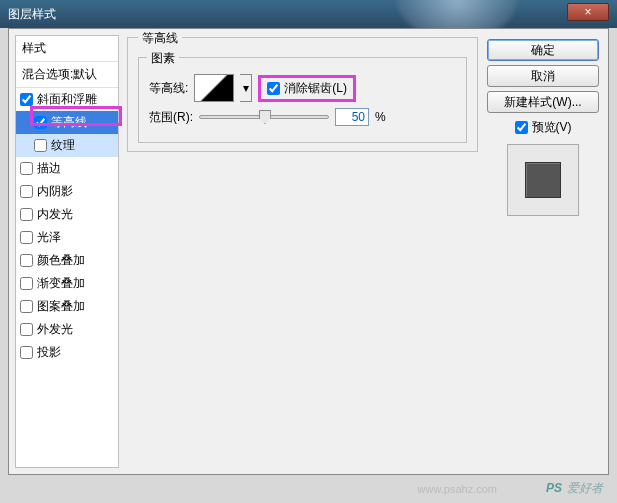 The height and width of the screenshot is (503, 617). Describe the element at coordinates (26, 330) in the screenshot. I see `style-outer-glow-checkbox` at that location.